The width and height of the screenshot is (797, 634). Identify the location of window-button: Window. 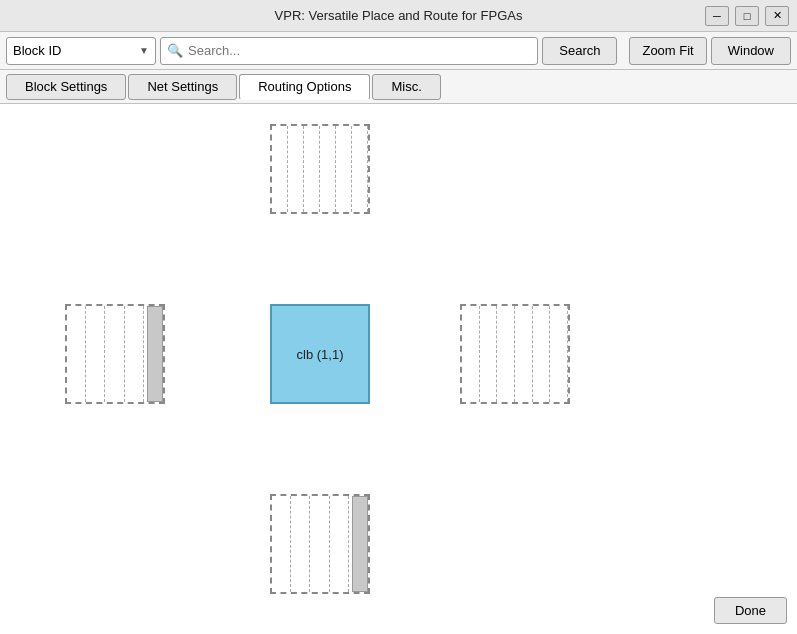
(751, 51).